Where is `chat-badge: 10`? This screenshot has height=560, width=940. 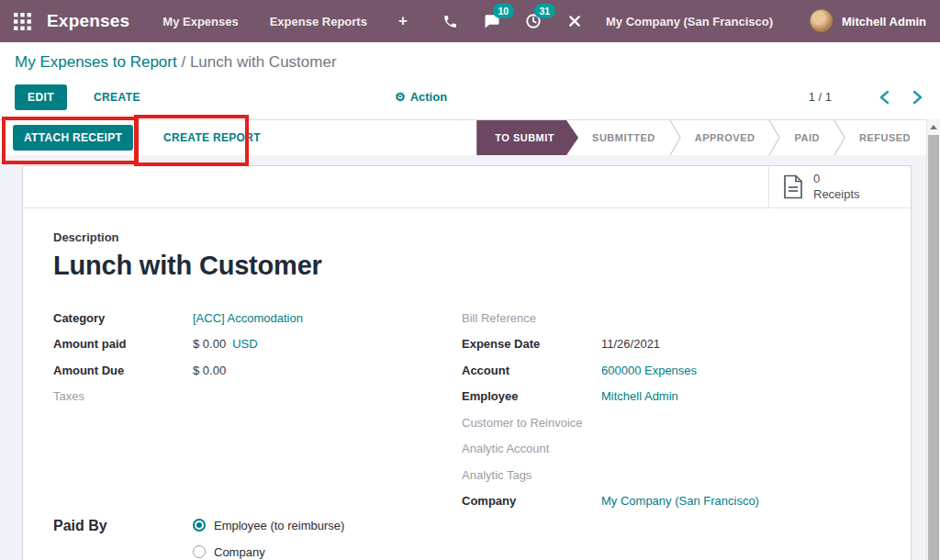 chat-badge: 10 is located at coordinates (503, 11).